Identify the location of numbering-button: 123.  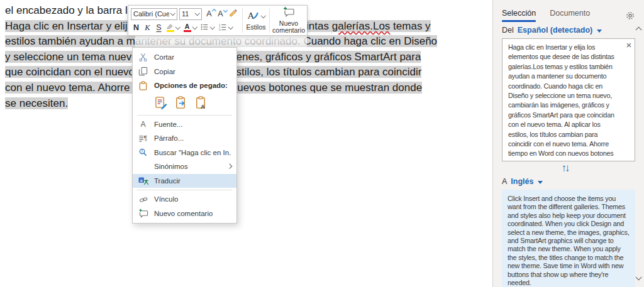
(226, 28).